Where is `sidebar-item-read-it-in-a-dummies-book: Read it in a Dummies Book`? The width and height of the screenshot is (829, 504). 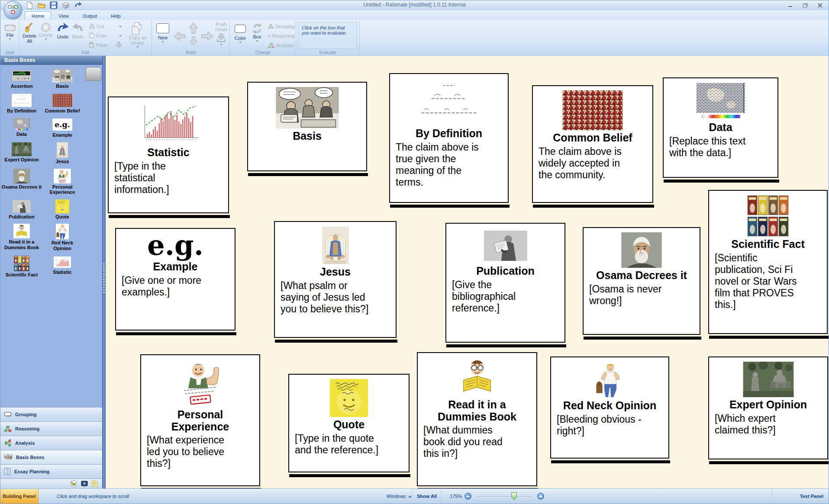 sidebar-item-read-it-in-a-dummies-book: Read it in a Dummies Book is located at coordinates (22, 237).